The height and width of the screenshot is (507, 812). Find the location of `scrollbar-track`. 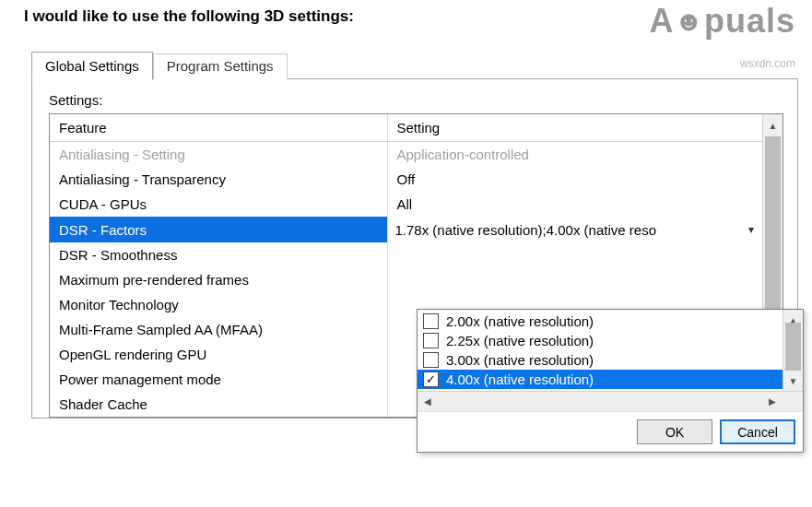

scrollbar-track is located at coordinates (600, 402).